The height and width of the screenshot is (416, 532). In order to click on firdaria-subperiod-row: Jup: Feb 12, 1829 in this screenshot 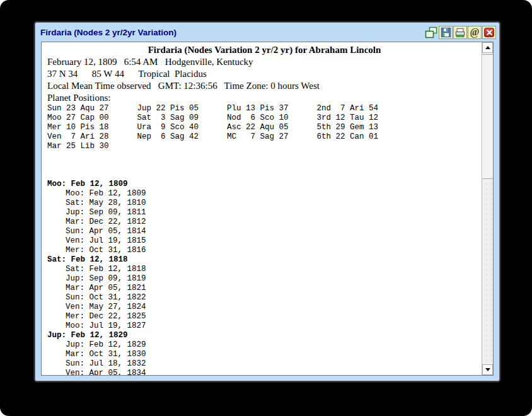, I will do `click(265, 345)`.